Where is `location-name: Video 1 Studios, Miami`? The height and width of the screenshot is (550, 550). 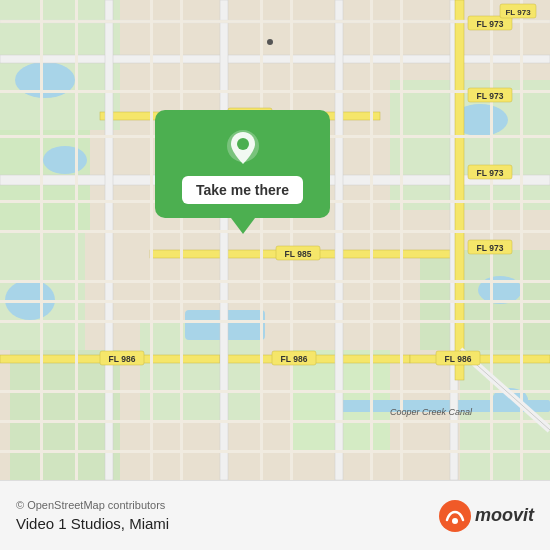 location-name: Video 1 Studios, Miami is located at coordinates (92, 524).